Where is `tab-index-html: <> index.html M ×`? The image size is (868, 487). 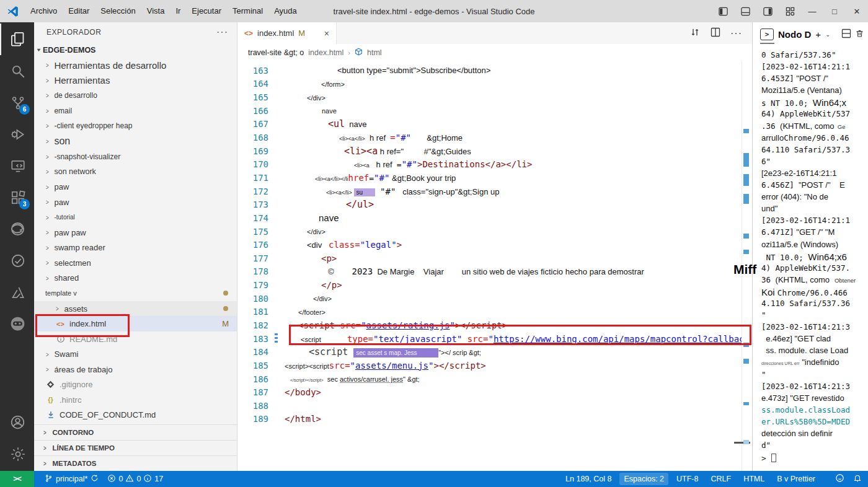
tab-index-html: <> index.html M × is located at coordinates (287, 33).